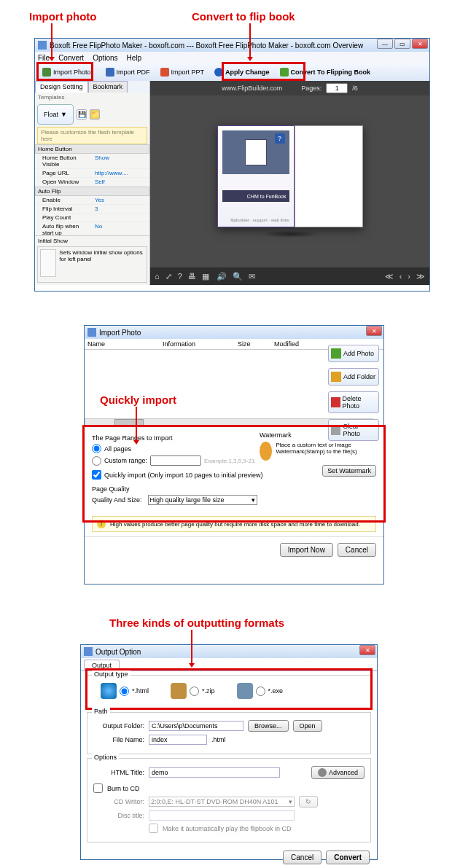 The height and width of the screenshot is (868, 452). What do you see at coordinates (48, 263) in the screenshot?
I see `initial-show-thumb` at bounding box center [48, 263].